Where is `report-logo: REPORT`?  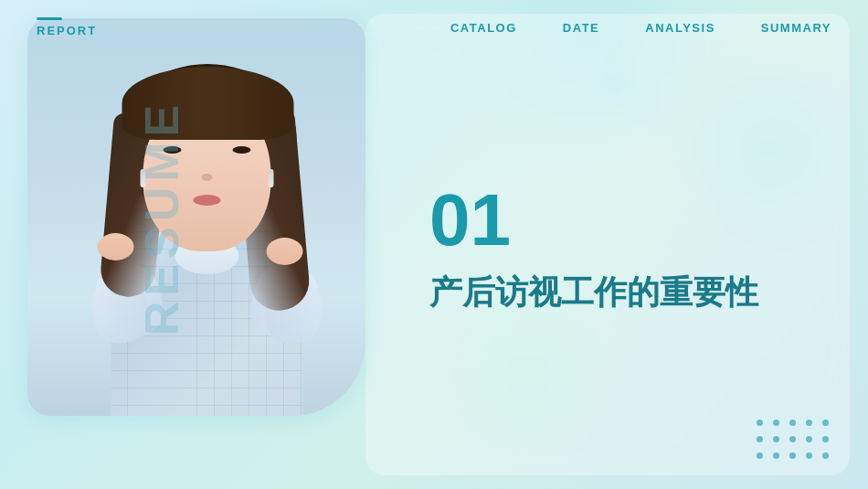
report-logo: REPORT is located at coordinates (67, 27).